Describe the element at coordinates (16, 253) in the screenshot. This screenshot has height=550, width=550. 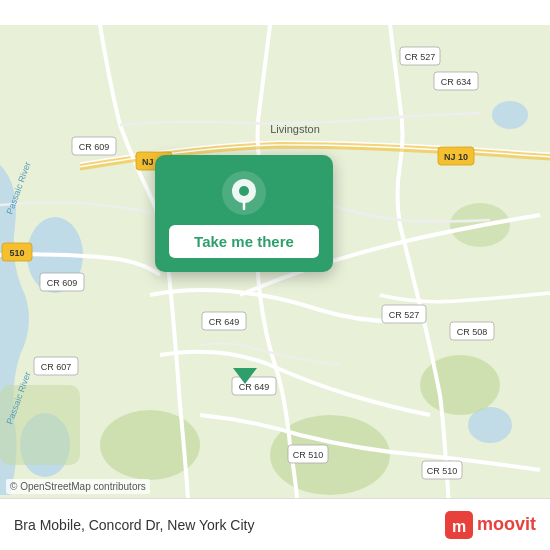
I see `svg-text: 510` at that location.